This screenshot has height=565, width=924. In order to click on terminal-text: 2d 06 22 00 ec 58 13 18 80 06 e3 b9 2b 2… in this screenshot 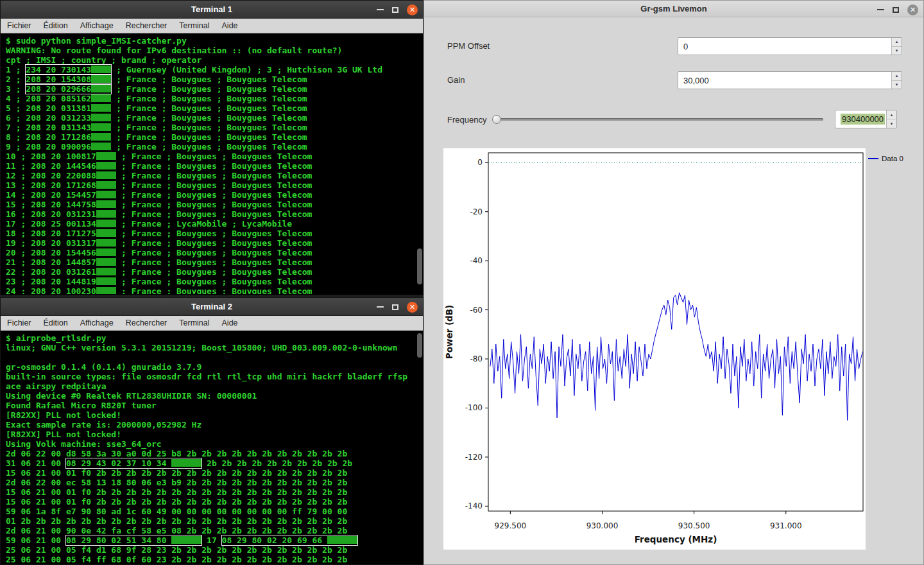, I will do `click(176, 483)`.